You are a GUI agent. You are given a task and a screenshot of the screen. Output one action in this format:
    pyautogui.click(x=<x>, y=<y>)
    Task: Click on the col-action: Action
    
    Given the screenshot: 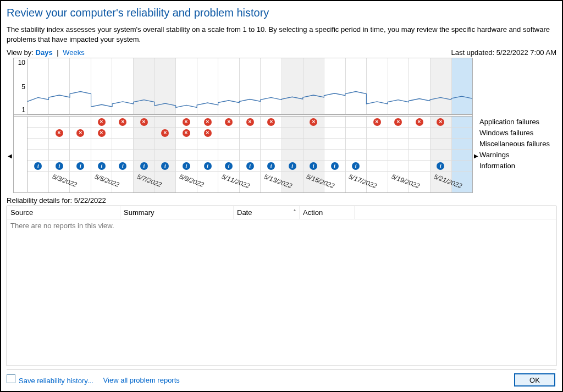 What is the action you would take?
    pyautogui.click(x=327, y=212)
    